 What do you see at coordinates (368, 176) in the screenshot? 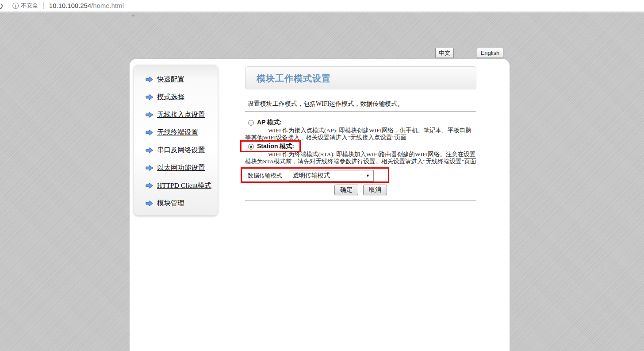
I see `chevron-down-icon: ▼` at bounding box center [368, 176].